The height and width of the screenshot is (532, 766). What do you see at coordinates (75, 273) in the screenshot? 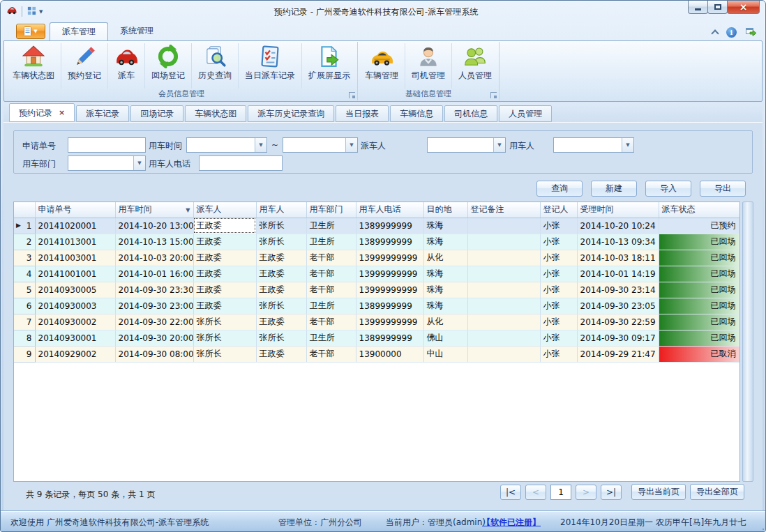
I see `grid-cell-order_no: 20141001001` at bounding box center [75, 273].